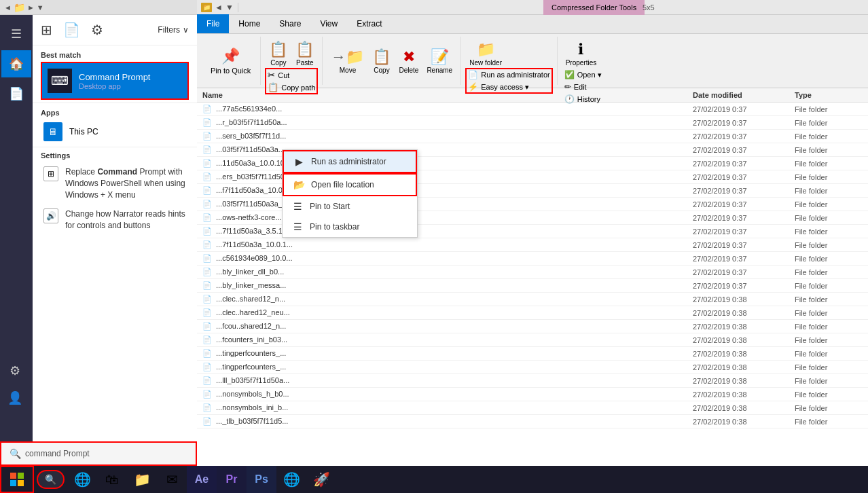  What do you see at coordinates (82, 479) in the screenshot?
I see `taskbar-edge: 🌐` at bounding box center [82, 479].